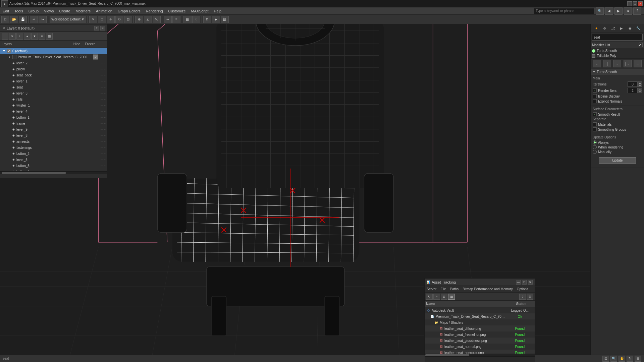  I want to click on rp-hierarchy-icon: ⎇, so click(613, 28).